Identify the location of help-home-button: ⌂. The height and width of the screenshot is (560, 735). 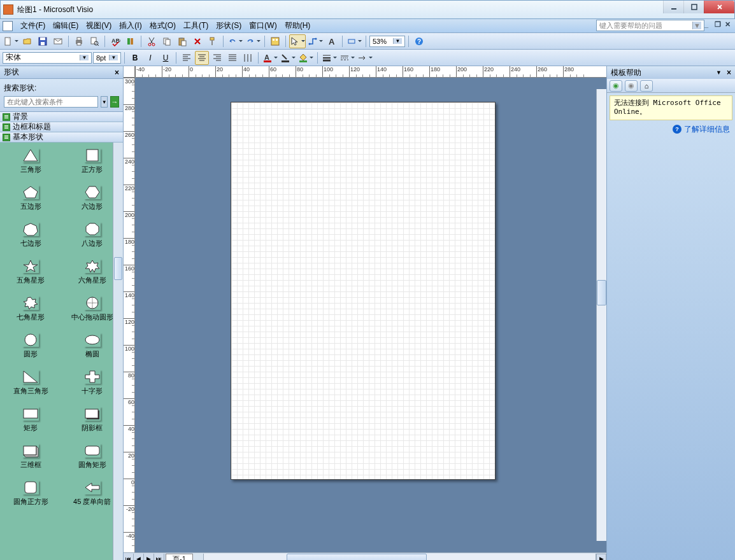
(646, 86).